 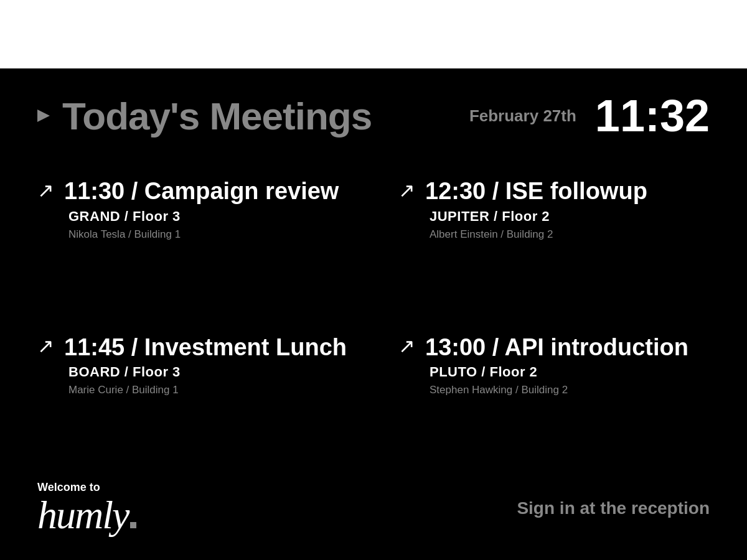 What do you see at coordinates (205, 397) in the screenshot?
I see `meeting-item-3: ↗ 11:45 / Investment Lunch BOARD / Floor…` at bounding box center [205, 397].